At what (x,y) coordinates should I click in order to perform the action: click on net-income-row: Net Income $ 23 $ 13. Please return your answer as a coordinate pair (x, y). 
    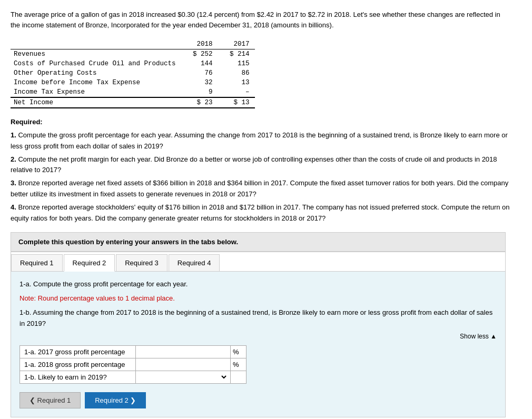
    Looking at the image, I should click on (133, 103).